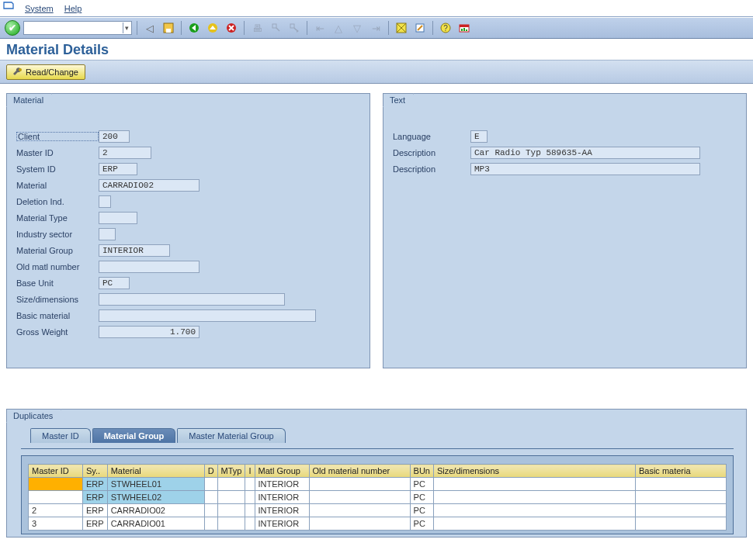  Describe the element at coordinates (155, 498) in the screenshot. I see `cell-material: STWHEEL02` at that location.